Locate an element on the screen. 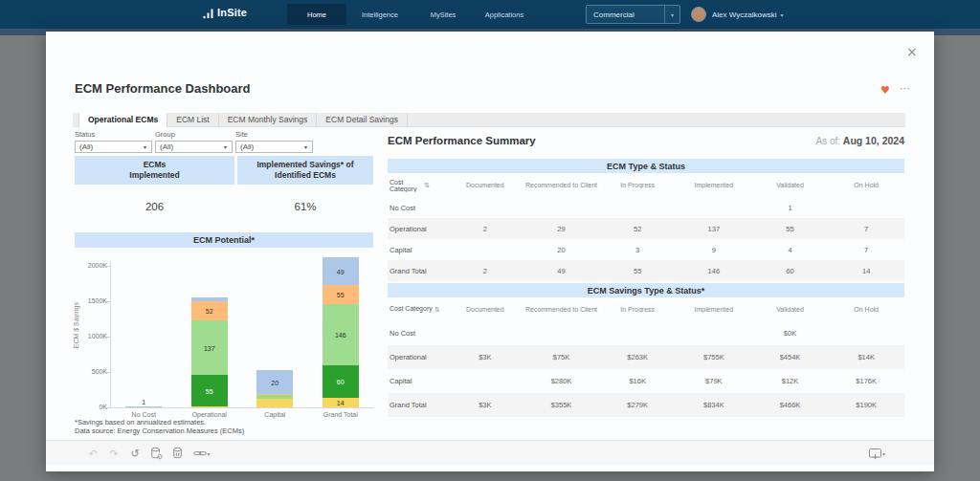  table-row-no-cost: No Cost1 is located at coordinates (646, 208).